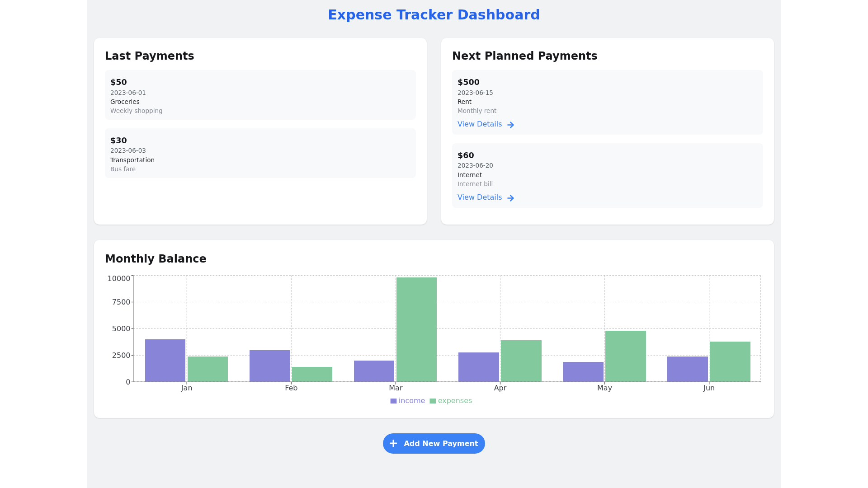 The height and width of the screenshot is (488, 868). Describe the element at coordinates (608, 82) in the screenshot. I see `payment-amount: $500` at that location.